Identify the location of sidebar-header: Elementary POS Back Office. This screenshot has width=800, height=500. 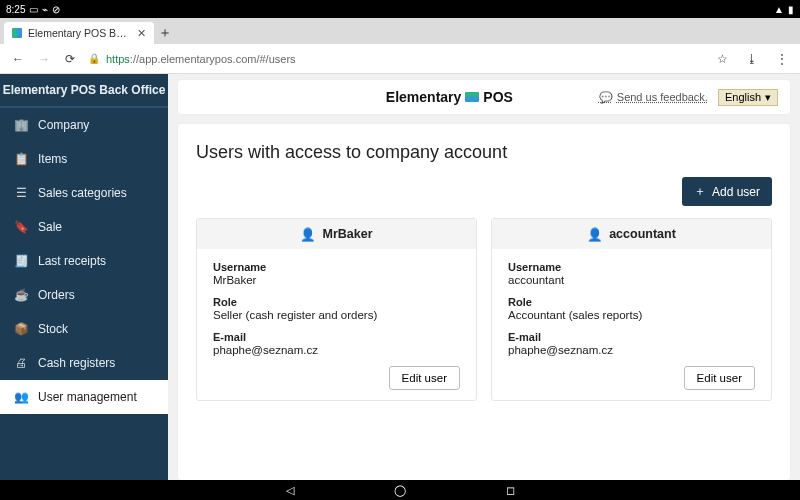
(84, 91).